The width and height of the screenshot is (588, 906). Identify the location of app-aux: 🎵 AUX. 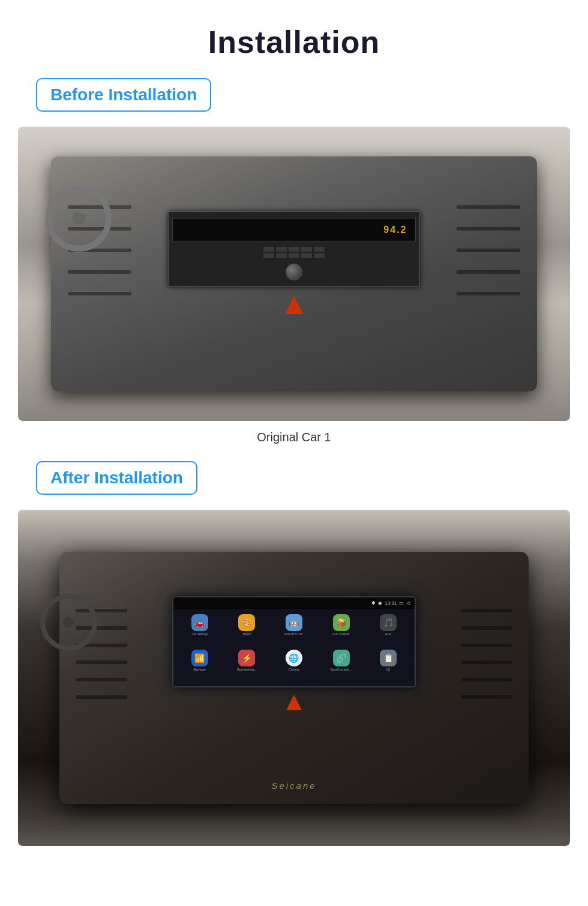
(389, 630).